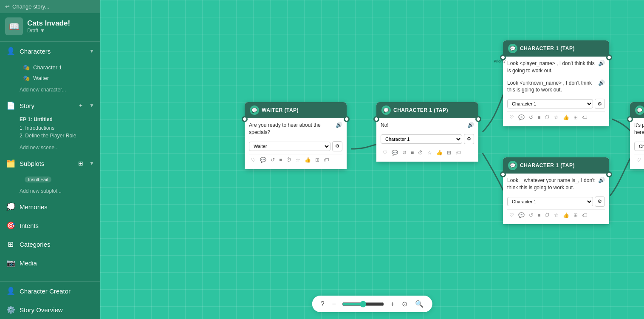  I want to click on char1-br-settings-btn: ⚙, so click(600, 202).